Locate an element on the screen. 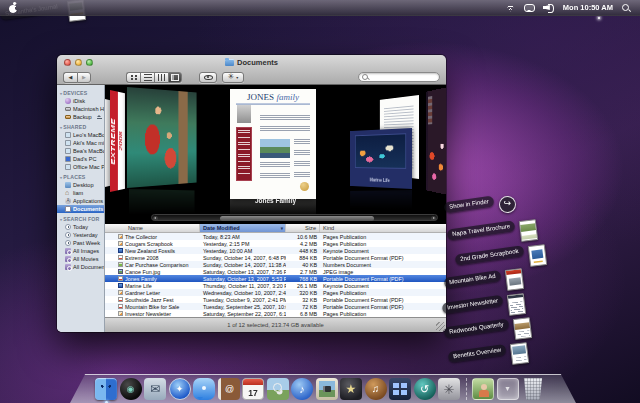  dock-item-addressbook: @ is located at coordinates (229, 389).